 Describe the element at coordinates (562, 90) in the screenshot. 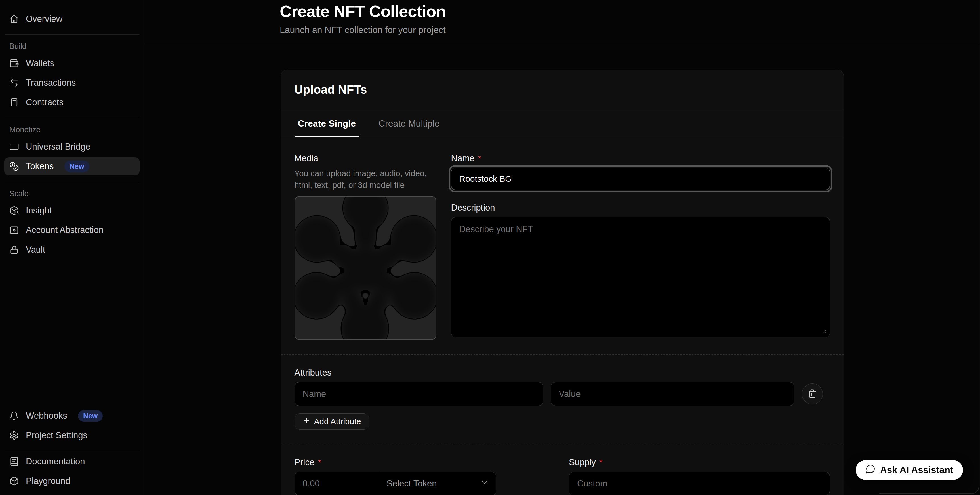

I see `card-header: Upload NFTs` at that location.